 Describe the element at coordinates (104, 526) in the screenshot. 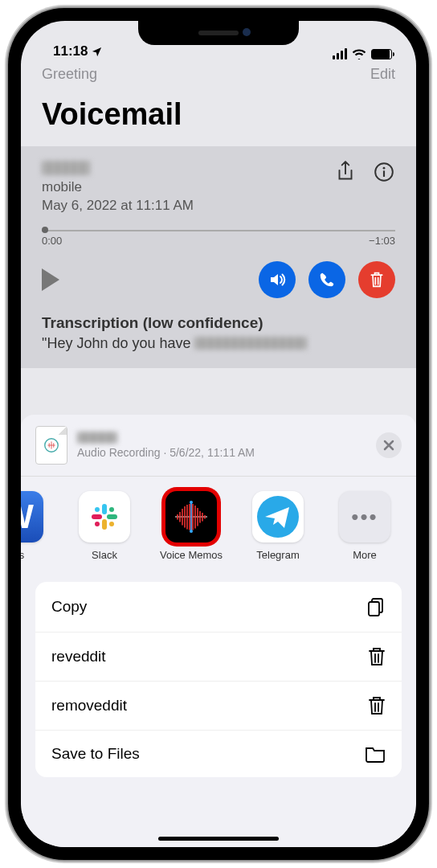

I see `share-app-slack: Slack` at that location.